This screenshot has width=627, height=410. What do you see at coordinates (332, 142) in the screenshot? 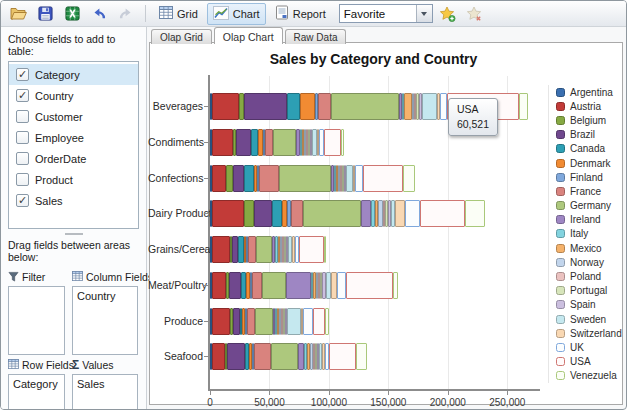
I see `bar-segment-condiments-usa` at bounding box center [332, 142].